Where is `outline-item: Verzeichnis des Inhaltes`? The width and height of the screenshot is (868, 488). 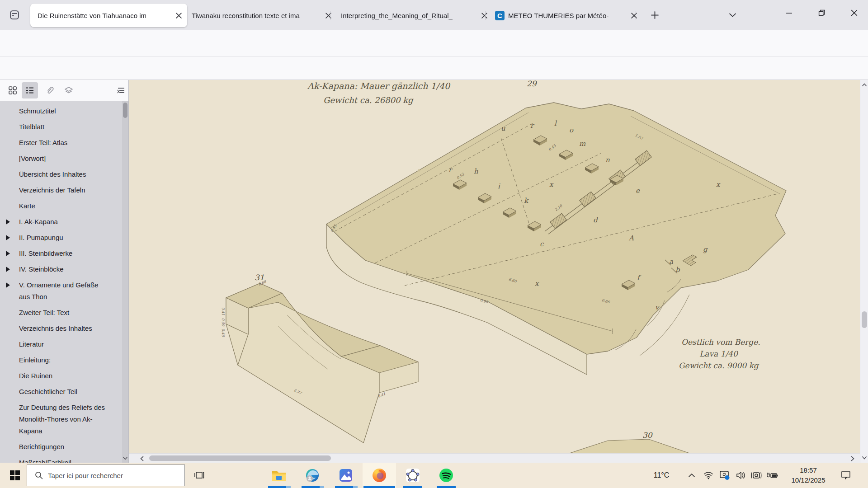 outline-item: Verzeichnis des Inhaltes is located at coordinates (61, 328).